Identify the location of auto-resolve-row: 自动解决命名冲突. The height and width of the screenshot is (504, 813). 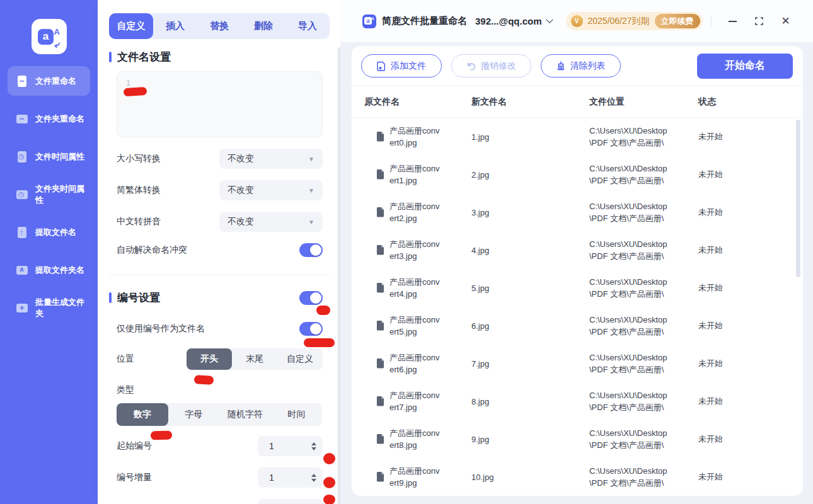
(219, 250).